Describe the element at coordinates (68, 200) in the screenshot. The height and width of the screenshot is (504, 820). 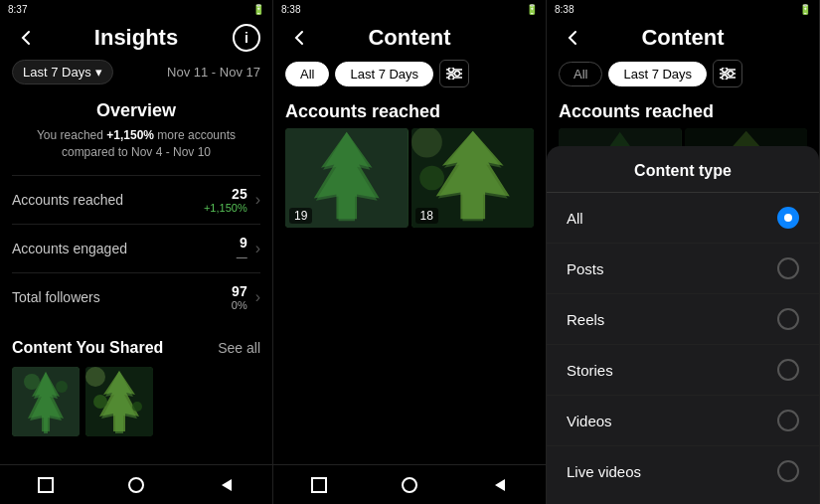
I see `stat-label-0: Accounts reached` at that location.